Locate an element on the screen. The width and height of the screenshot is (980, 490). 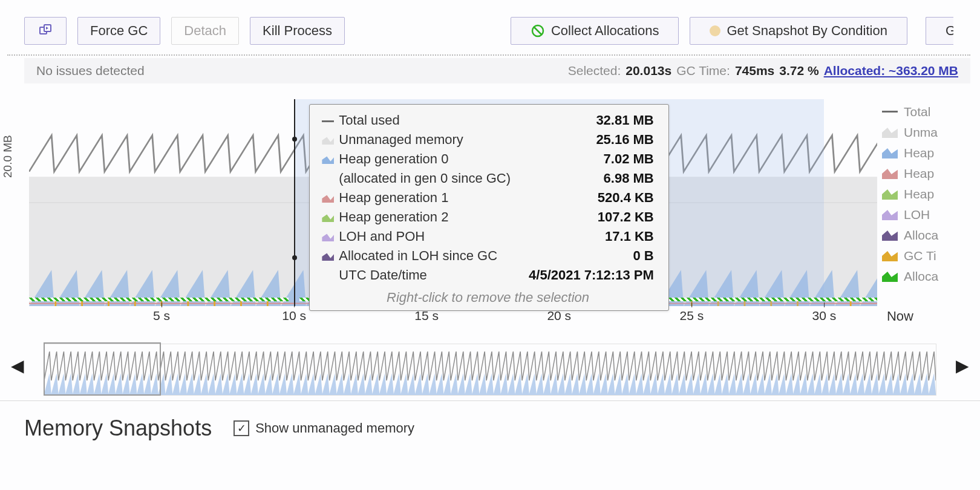
kill-process-label: Kill Process is located at coordinates (298, 31).